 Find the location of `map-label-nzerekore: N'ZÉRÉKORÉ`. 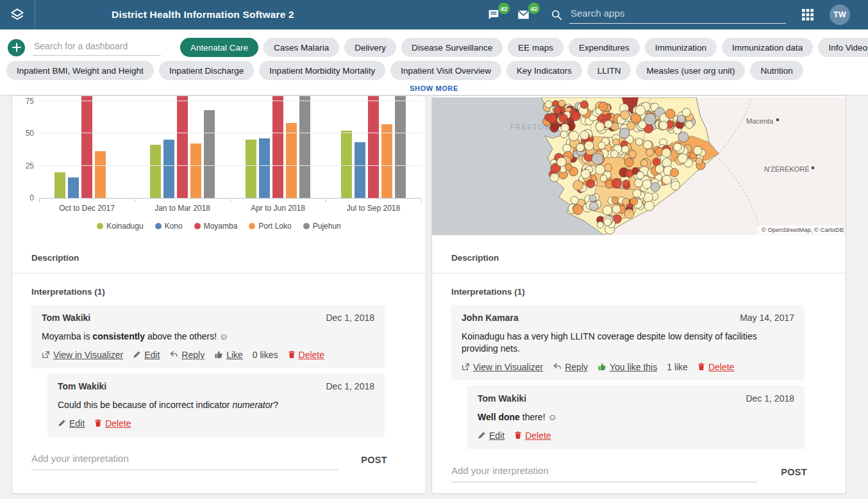

map-label-nzerekore: N'ZÉRÉKORÉ is located at coordinates (787, 169).